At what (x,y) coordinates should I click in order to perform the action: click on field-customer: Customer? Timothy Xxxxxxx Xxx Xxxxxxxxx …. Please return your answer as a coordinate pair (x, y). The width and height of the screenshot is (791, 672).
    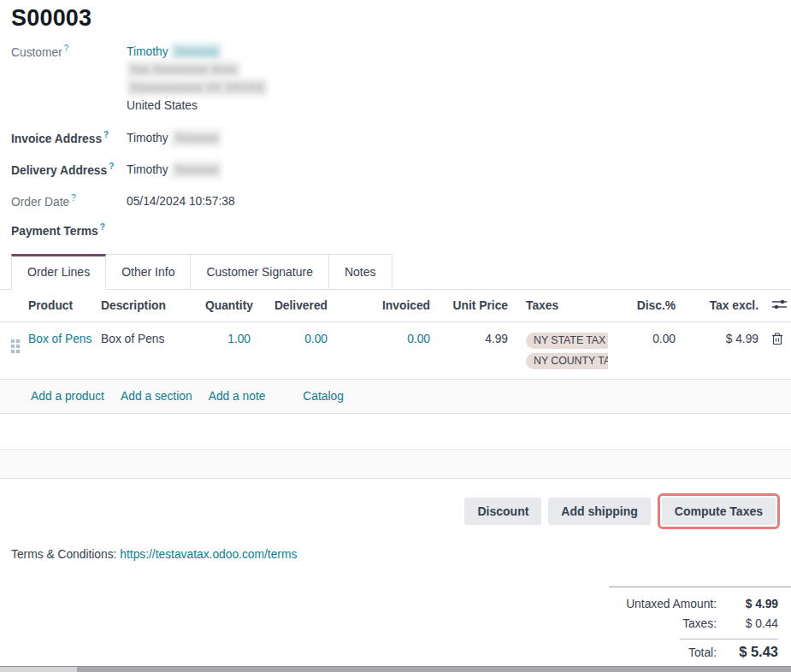
    Looking at the image, I should click on (401, 79).